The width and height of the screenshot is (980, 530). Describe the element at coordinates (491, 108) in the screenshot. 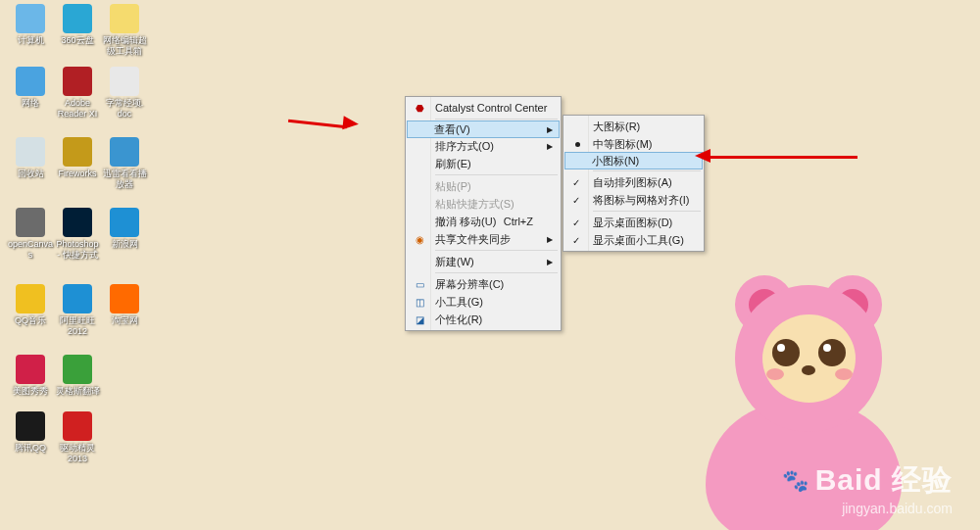

I see `menu-label: Catalyst Control Center` at that location.